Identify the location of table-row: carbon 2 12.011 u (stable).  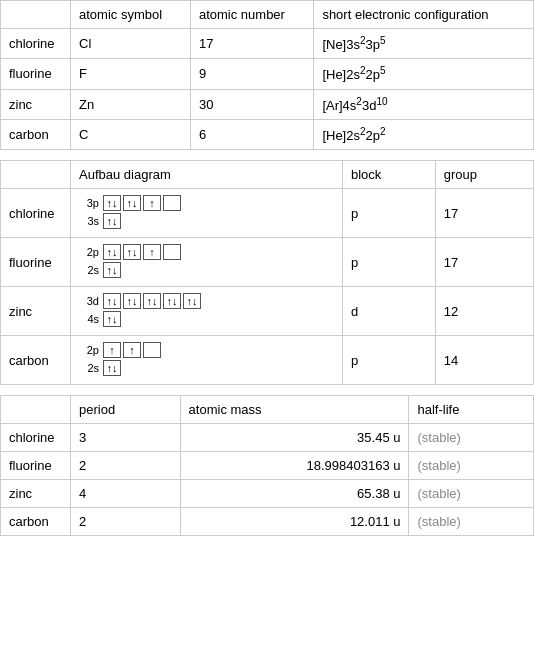
(268, 522).